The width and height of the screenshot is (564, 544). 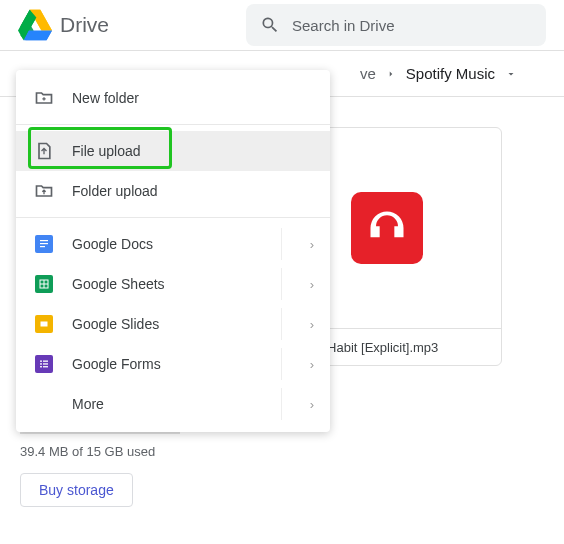 I want to click on sheets-icon, so click(x=44, y=284).